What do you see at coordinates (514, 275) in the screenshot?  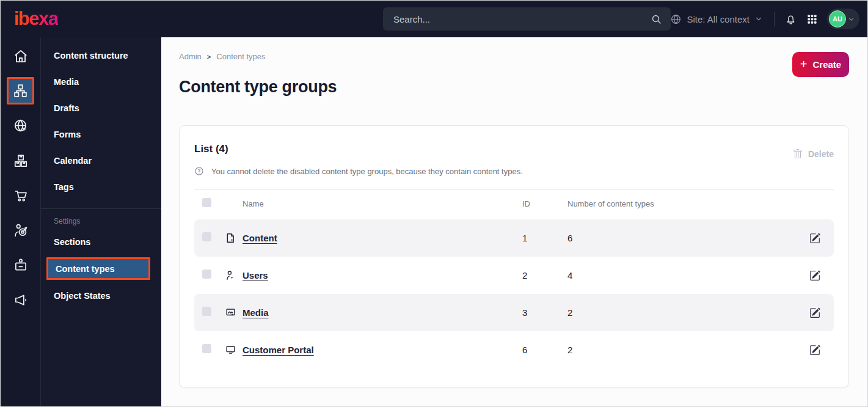 I see `table-row: Users 2 4` at bounding box center [514, 275].